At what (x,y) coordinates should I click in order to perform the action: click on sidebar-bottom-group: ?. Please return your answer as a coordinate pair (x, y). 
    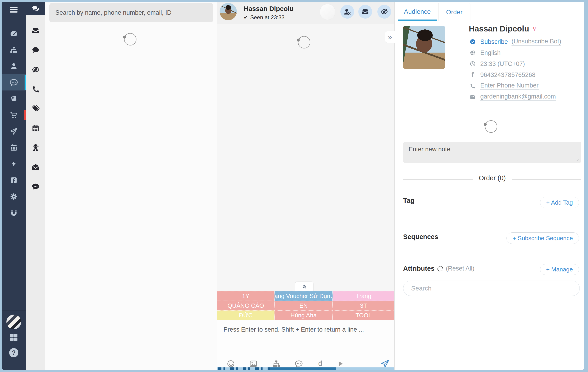
    Looking at the image, I should click on (14, 335).